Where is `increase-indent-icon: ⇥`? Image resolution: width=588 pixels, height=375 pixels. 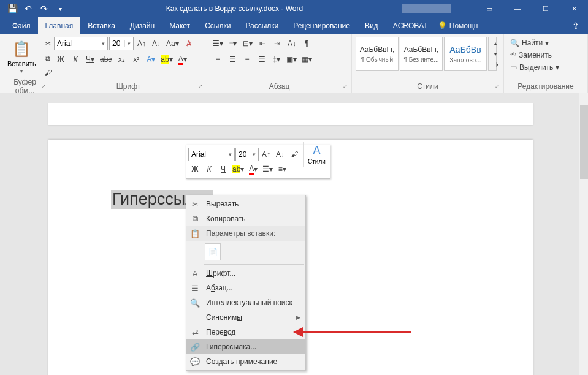
increase-indent-icon: ⇥ is located at coordinates (277, 44).